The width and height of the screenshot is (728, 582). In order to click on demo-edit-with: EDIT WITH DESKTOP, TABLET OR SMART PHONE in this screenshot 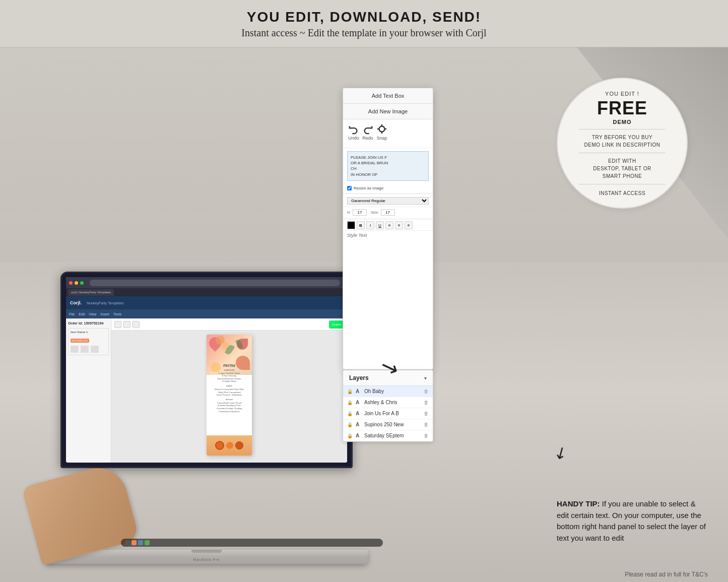, I will do `click(622, 168)`.